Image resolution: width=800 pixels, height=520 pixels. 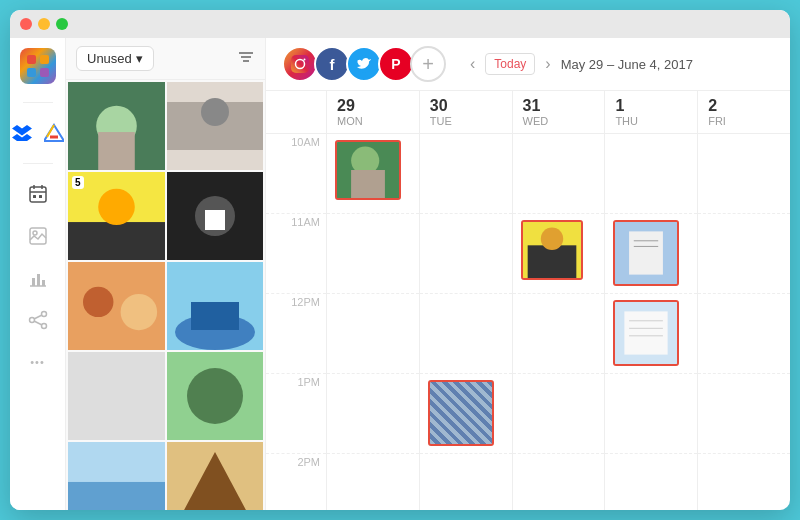 What do you see at coordinates (38, 320) in the screenshot?
I see `connect-nav-icon` at bounding box center [38, 320].